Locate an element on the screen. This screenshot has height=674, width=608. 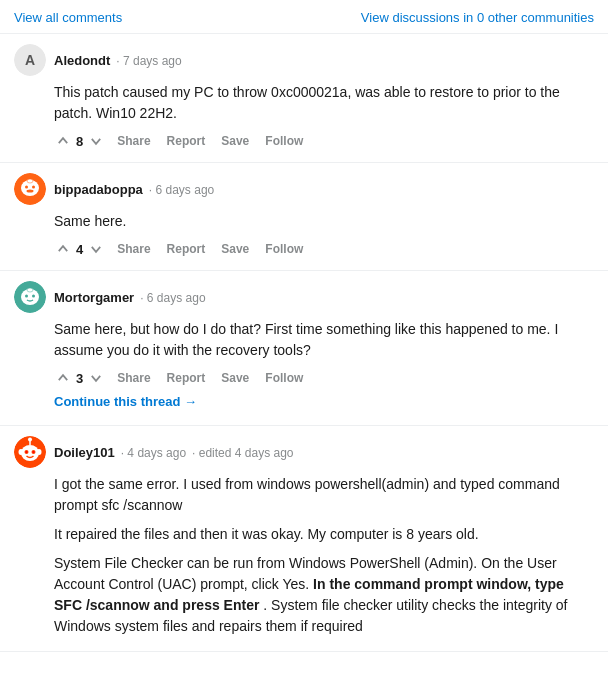
timestamp: · 7 days ago is located at coordinates (148, 61).